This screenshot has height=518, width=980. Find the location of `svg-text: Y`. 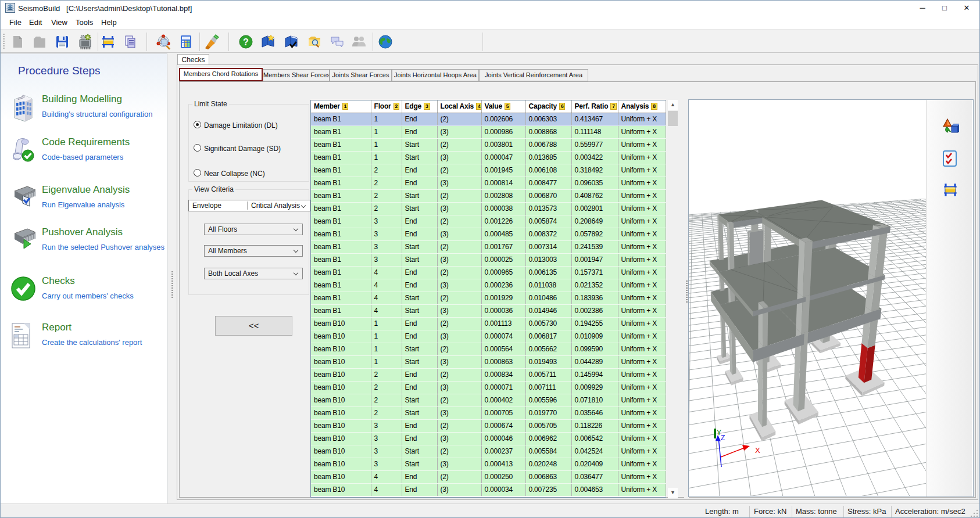

svg-text: Y is located at coordinates (719, 433).